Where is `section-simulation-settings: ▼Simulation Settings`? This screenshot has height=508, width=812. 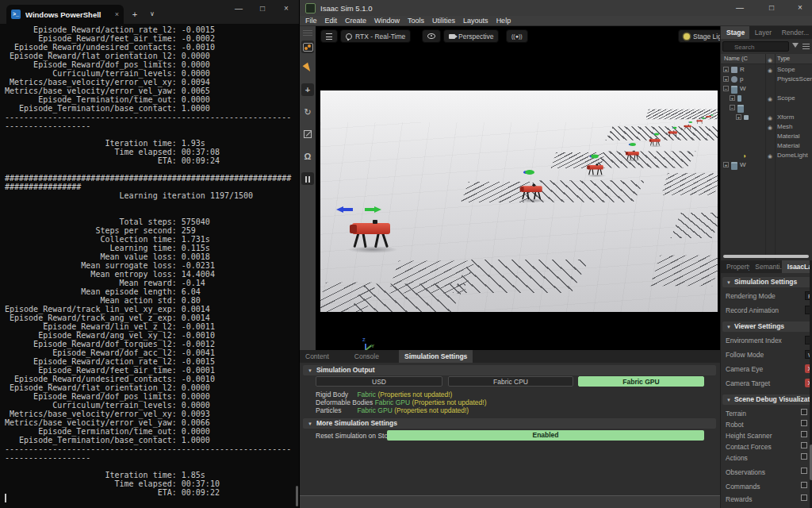
section-simulation-settings: ▼Simulation Settings is located at coordinates (767, 283).